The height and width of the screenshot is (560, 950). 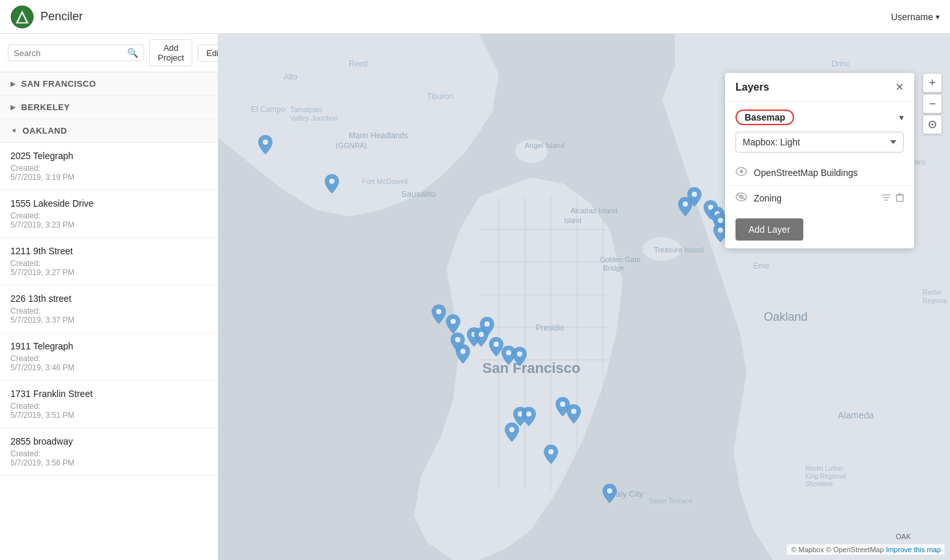 What do you see at coordinates (825, 468) in the screenshot?
I see `svg-text: Martin Luther` at bounding box center [825, 468].